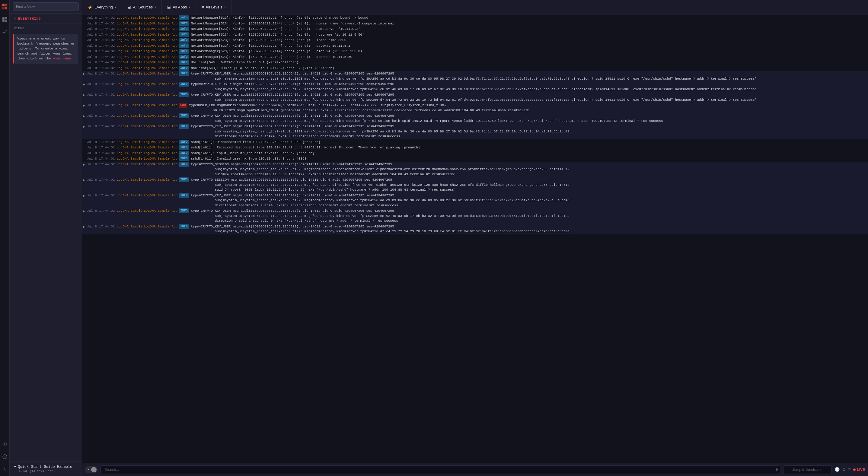  What do you see at coordinates (528, 24) in the screenshot?
I see `log-message: NetworkManager[523]: <info> [1539953183.…` at bounding box center [528, 24].